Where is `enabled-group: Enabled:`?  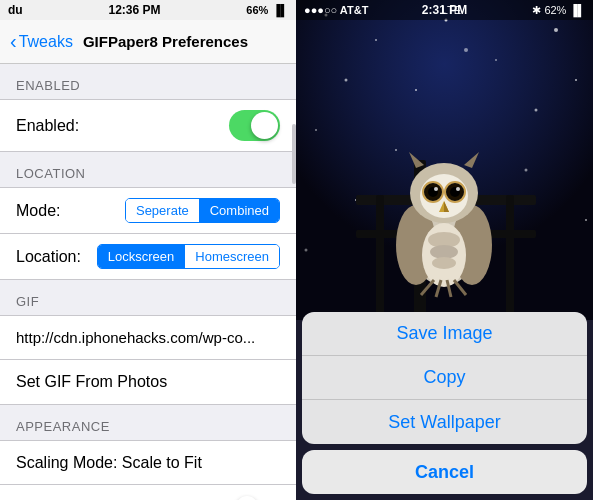
enabled-group: Enabled: is located at coordinates (148, 126).